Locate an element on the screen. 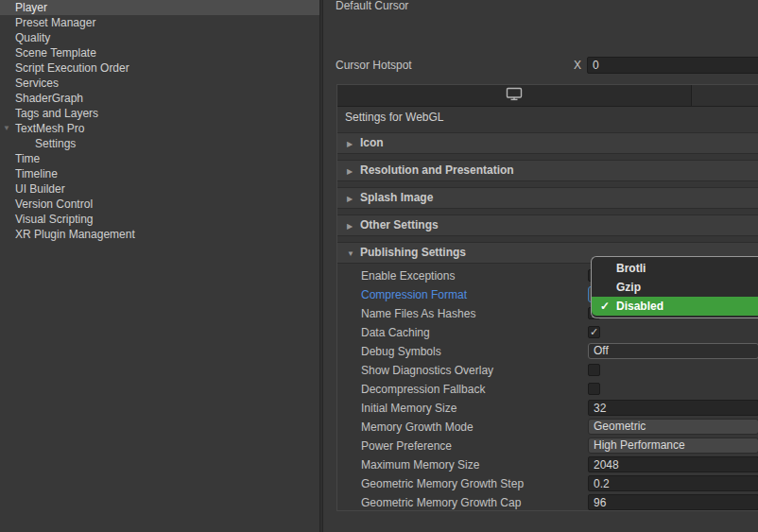  field-row-decompression-fallback: Decompression Fallback is located at coordinates (548, 389).